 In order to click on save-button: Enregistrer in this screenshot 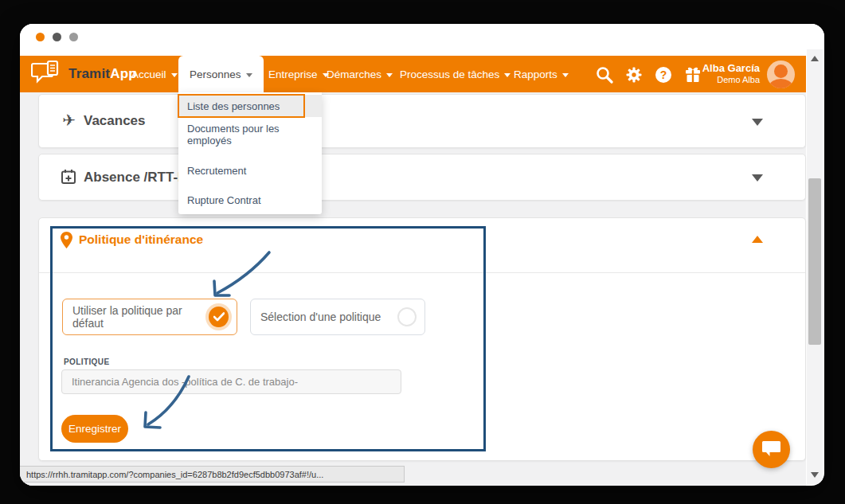, I will do `click(95, 428)`.